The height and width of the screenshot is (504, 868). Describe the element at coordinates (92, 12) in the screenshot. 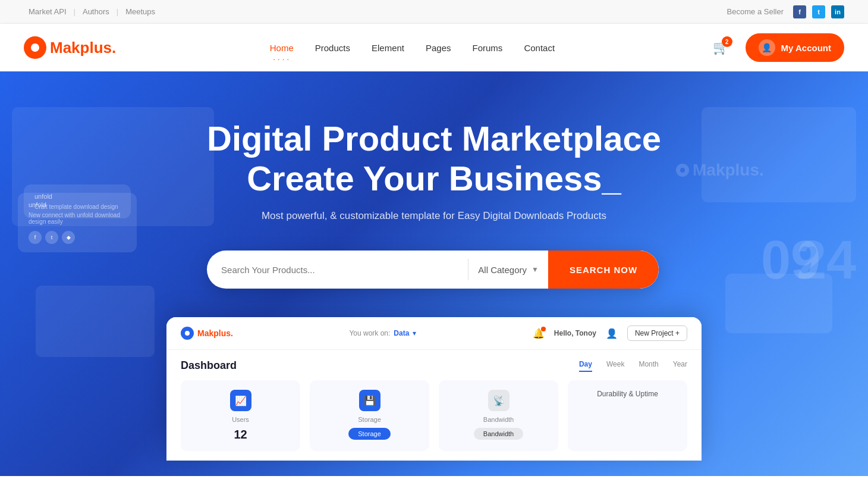

I see `top-bar-links: Market API | Authors | Meetups` at that location.